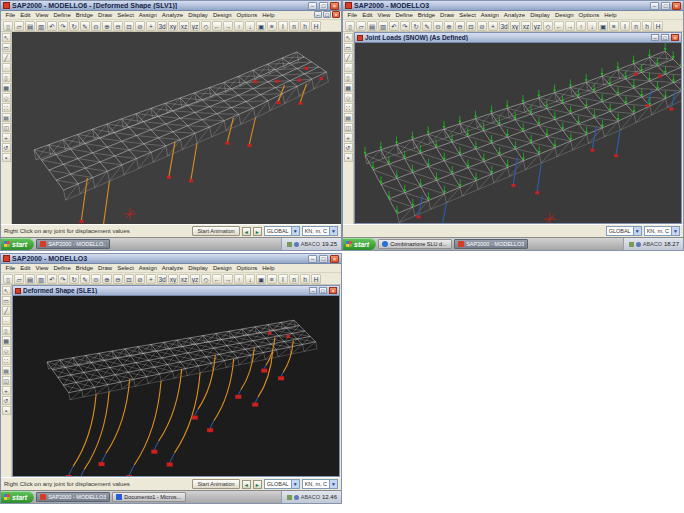  Describe the element at coordinates (537, 26) in the screenshot. I see `view-yz-icon: yz` at that location.